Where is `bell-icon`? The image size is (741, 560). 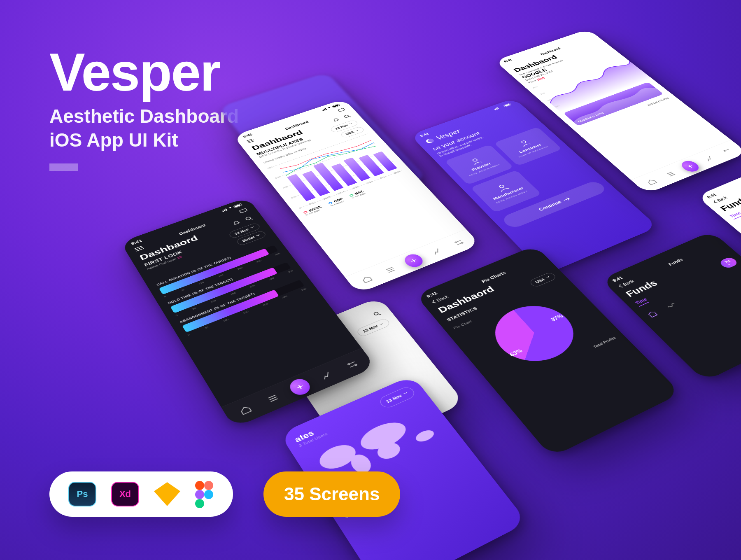 bell-icon is located at coordinates (237, 223).